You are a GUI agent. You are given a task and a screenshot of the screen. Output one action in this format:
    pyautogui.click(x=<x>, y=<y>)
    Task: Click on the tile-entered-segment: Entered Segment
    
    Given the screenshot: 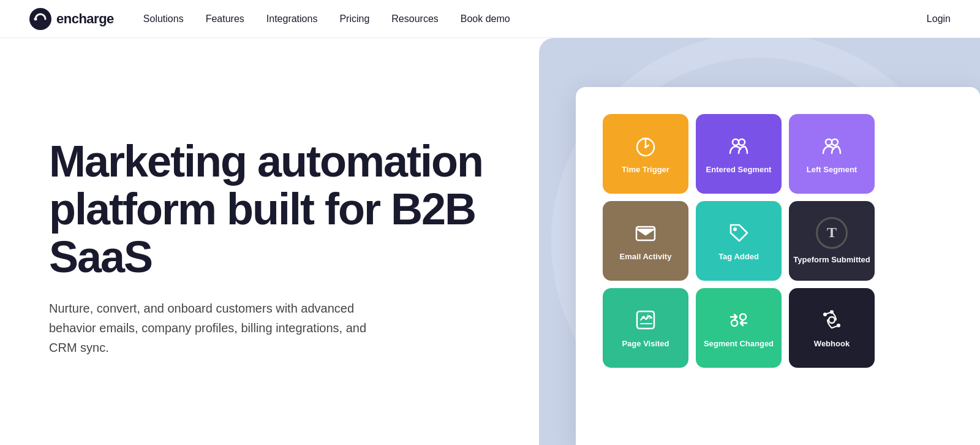 What is the action you would take?
    pyautogui.click(x=739, y=154)
    